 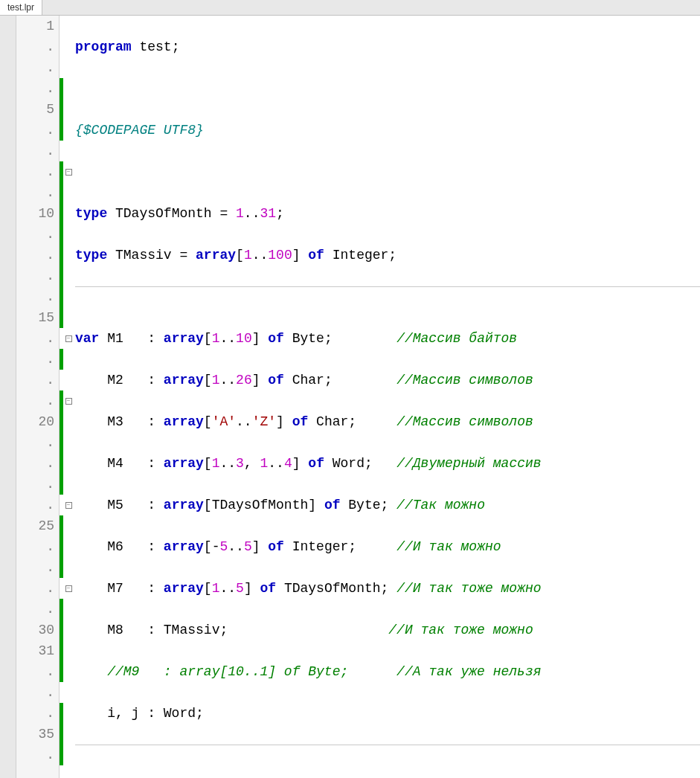 I want to click on code-line: var M1 : array[1..10] of Byte; //Массив …, so click(x=388, y=338).